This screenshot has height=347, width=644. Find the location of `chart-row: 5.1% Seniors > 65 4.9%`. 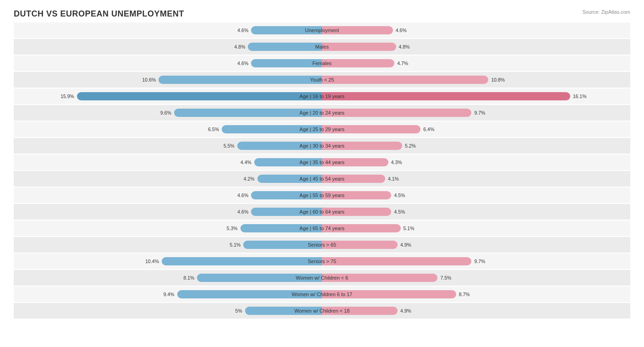

chart-row: 5.1% Seniors > 65 4.9% is located at coordinates (322, 245).